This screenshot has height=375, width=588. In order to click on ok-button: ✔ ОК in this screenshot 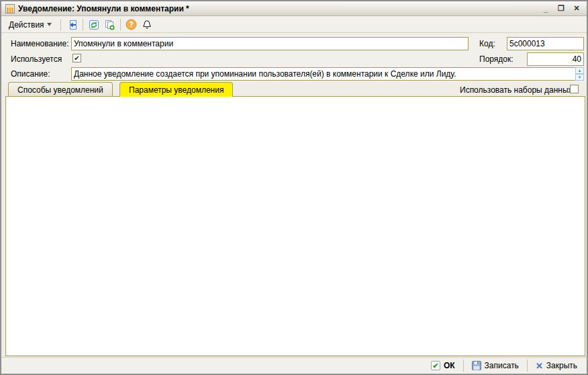, I will do `click(443, 366)`.